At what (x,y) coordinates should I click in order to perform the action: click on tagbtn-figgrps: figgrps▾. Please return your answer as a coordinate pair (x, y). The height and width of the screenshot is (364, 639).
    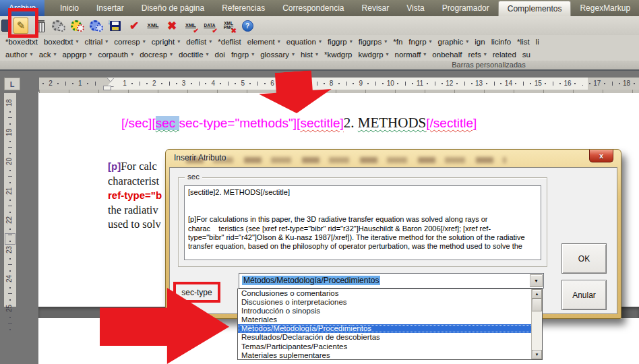
    Looking at the image, I should click on (373, 42).